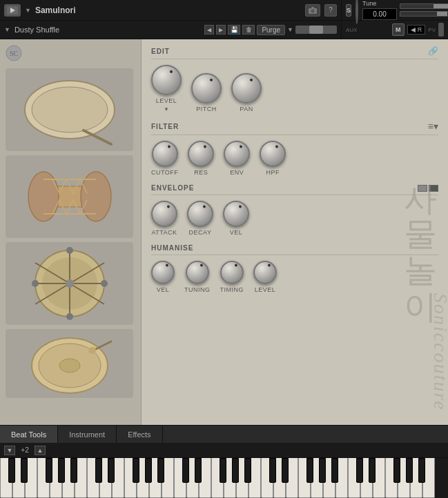 The height and width of the screenshot is (498, 448). What do you see at coordinates (221, 30) in the screenshot?
I see `nav-right-button: ▶` at bounding box center [221, 30].